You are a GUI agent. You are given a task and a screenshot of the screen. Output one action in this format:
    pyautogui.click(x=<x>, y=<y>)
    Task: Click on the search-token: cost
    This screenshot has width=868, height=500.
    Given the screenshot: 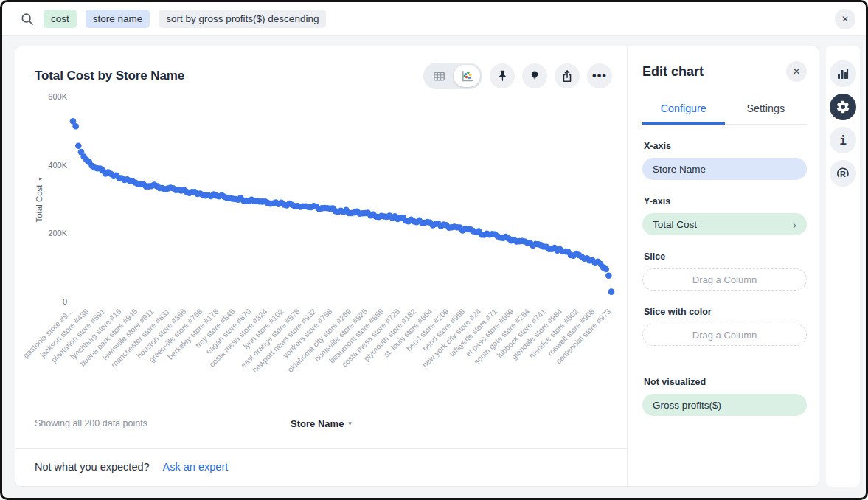 What is the action you would take?
    pyautogui.click(x=60, y=19)
    